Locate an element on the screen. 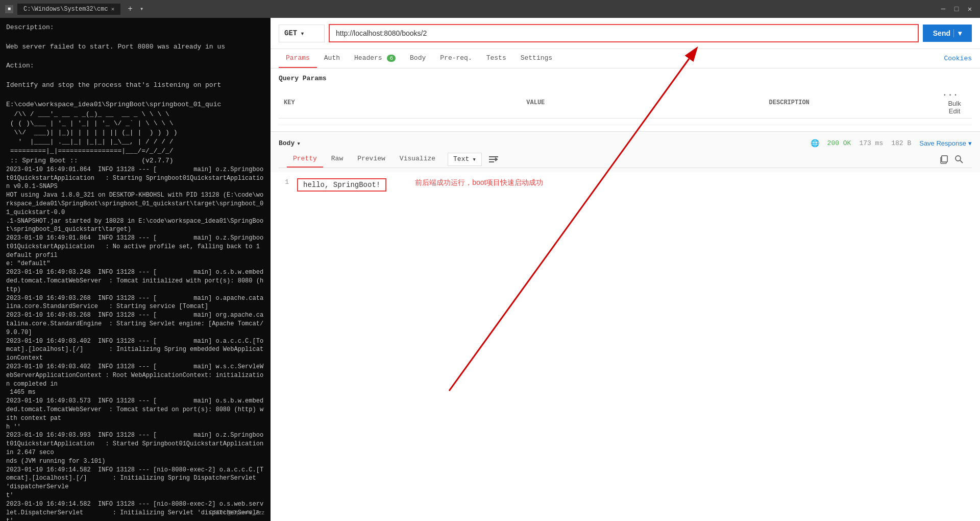 Image resolution: width=980 pixels, height=521 pixels. response-size: 182 B is located at coordinates (901, 143).